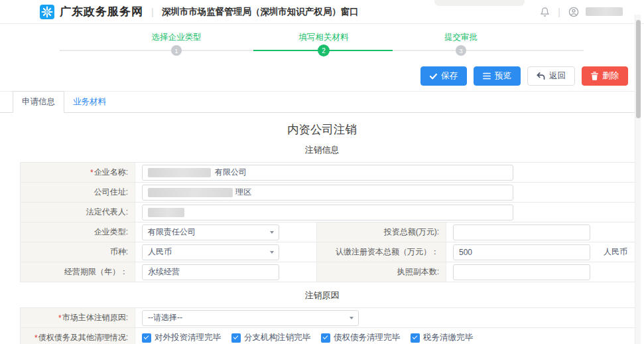  Describe the element at coordinates (545, 12) in the screenshot. I see `bell-icon` at that location.